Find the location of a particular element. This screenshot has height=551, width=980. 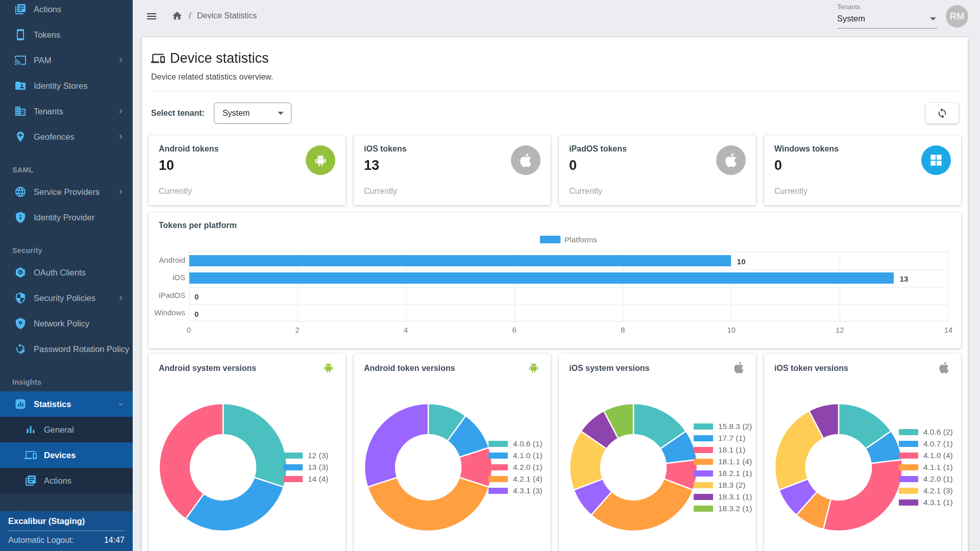

windows-icon is located at coordinates (936, 160).